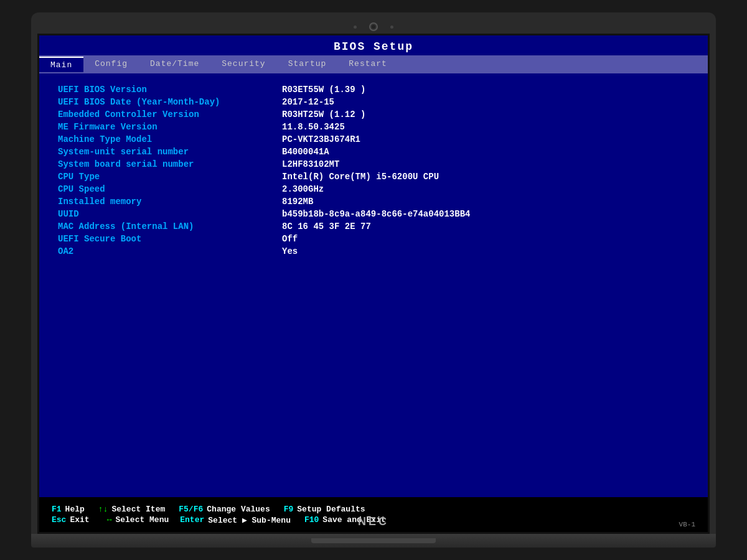  I want to click on bios-row: CPU TypeIntel(R) Core(TM) i5-6200U CPU, so click(374, 177).